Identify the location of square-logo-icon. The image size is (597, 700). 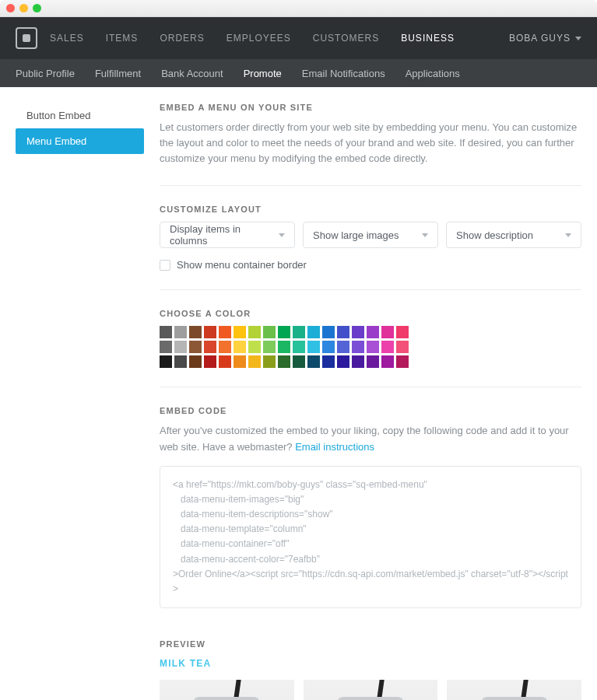
(26, 38).